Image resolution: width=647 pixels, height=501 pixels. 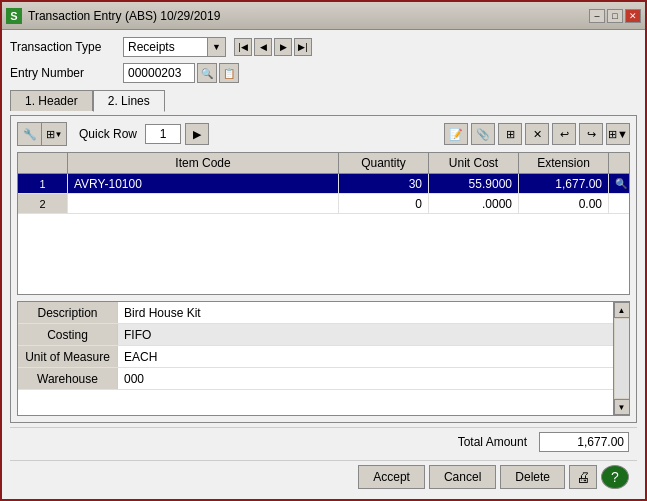 I want to click on detail-costing-label: Costing, so click(x=68, y=334).